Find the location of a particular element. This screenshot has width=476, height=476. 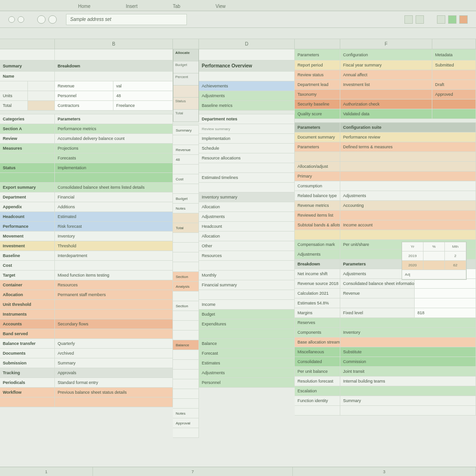

footer-col: 7 is located at coordinates (193, 471).